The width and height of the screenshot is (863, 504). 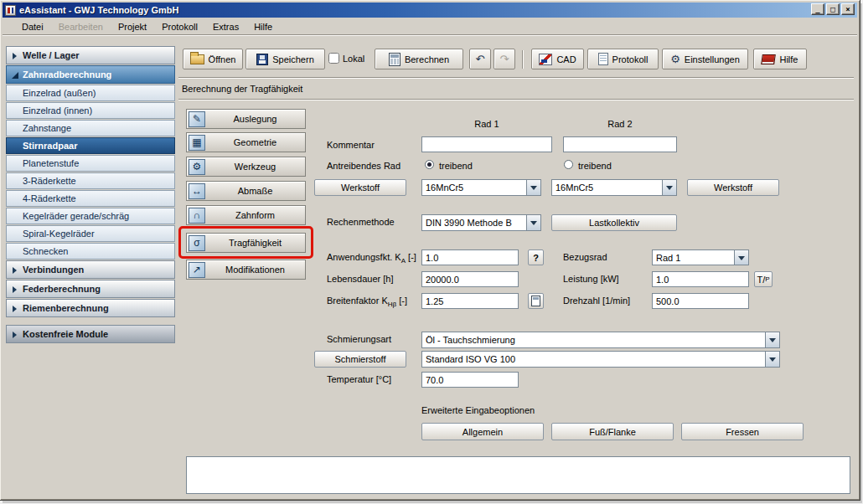 I want to click on sidebar-item-einzelrad-aussen: Einzelrad (außen), so click(x=90, y=93).